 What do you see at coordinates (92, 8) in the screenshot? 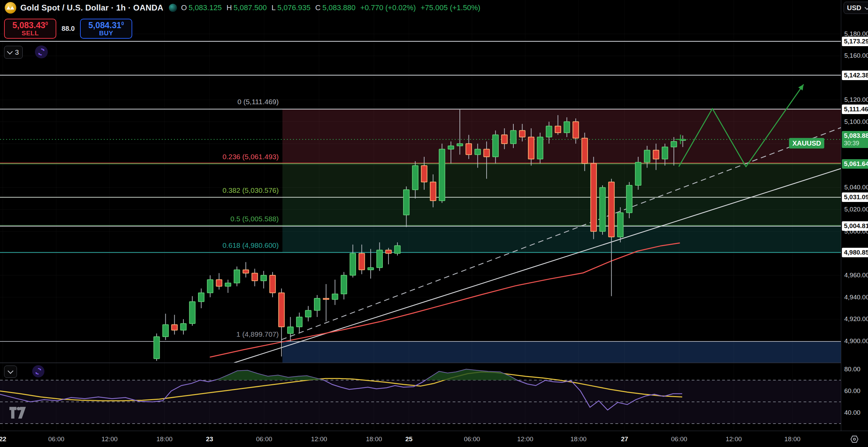
I see `symbol-title: Gold Spot / U.S. Dollar · 1h · OANDA` at bounding box center [92, 8].